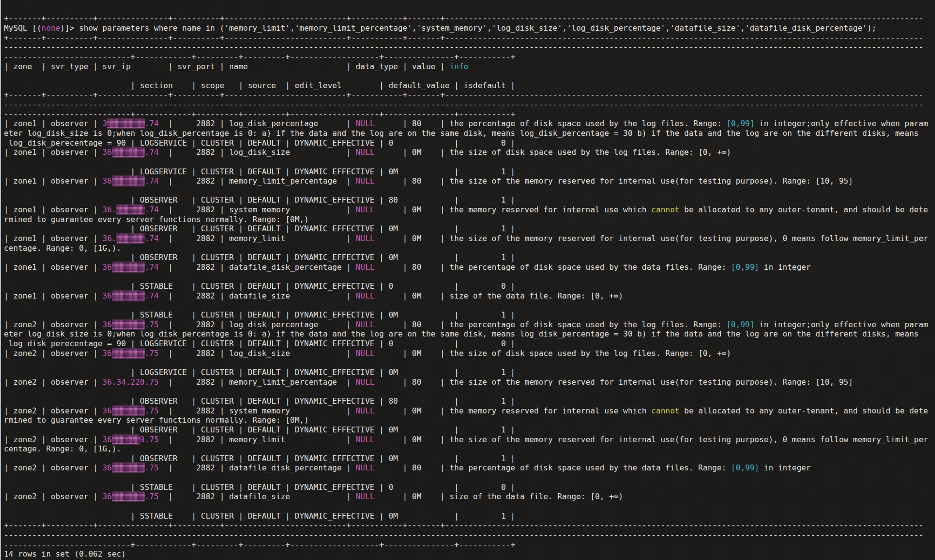 This screenshot has width=935, height=560. I want to click on text-segment: | 0M |, so click(412, 209).